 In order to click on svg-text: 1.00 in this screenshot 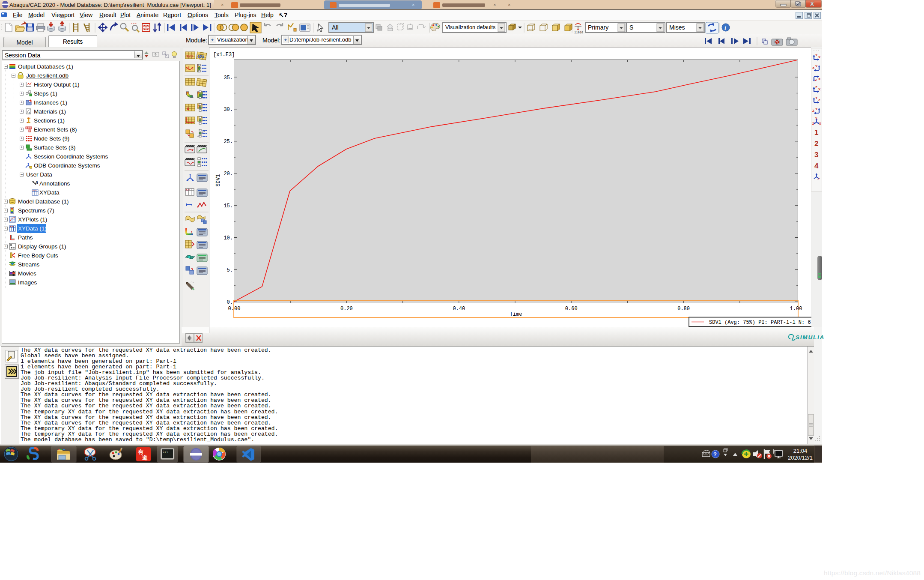, I will do `click(796, 309)`.